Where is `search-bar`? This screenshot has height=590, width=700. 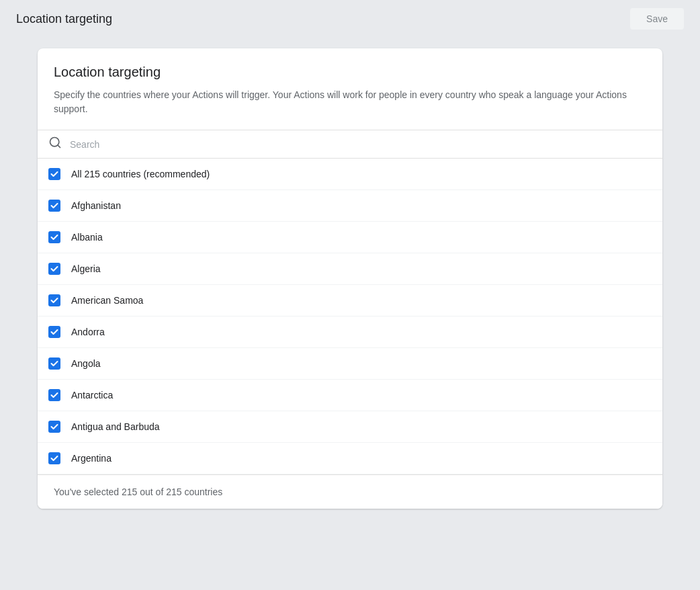
search-bar is located at coordinates (350, 144).